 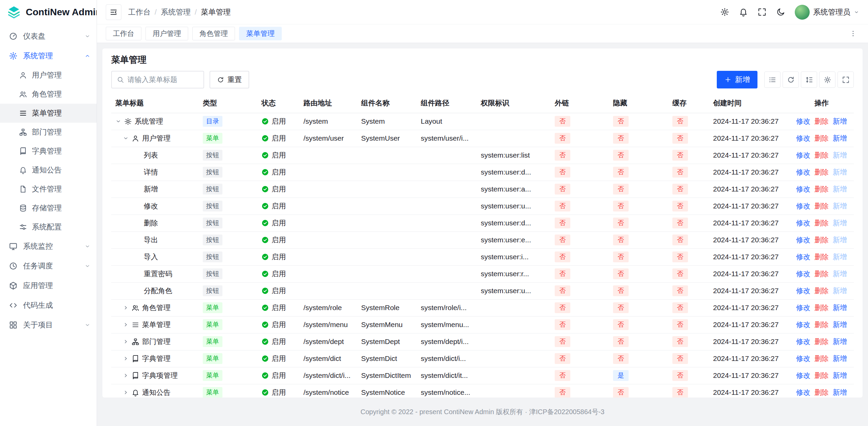 I want to click on type-badge-cell: 按钮, so click(x=228, y=172).